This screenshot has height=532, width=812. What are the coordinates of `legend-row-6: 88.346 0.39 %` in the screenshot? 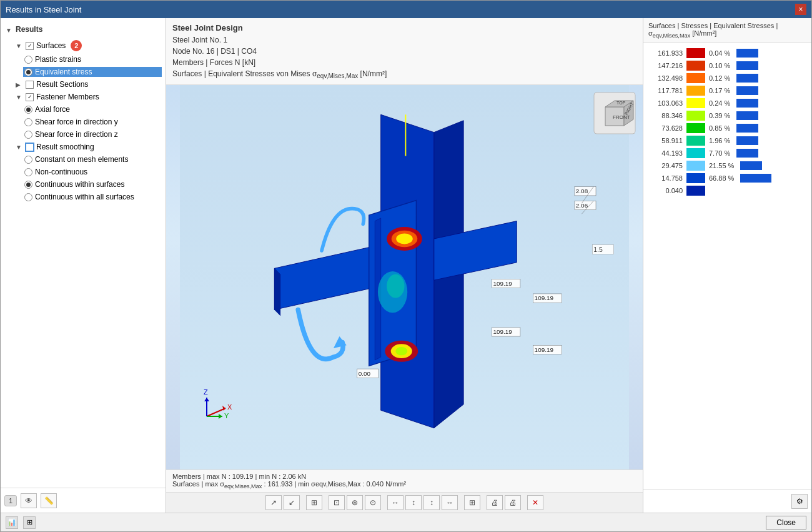 It's located at (727, 116).